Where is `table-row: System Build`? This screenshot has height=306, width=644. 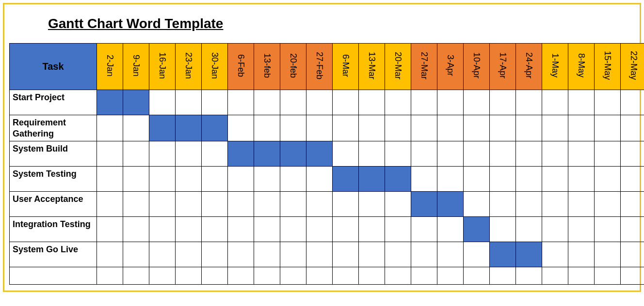
table-row: System Build is located at coordinates (327, 154).